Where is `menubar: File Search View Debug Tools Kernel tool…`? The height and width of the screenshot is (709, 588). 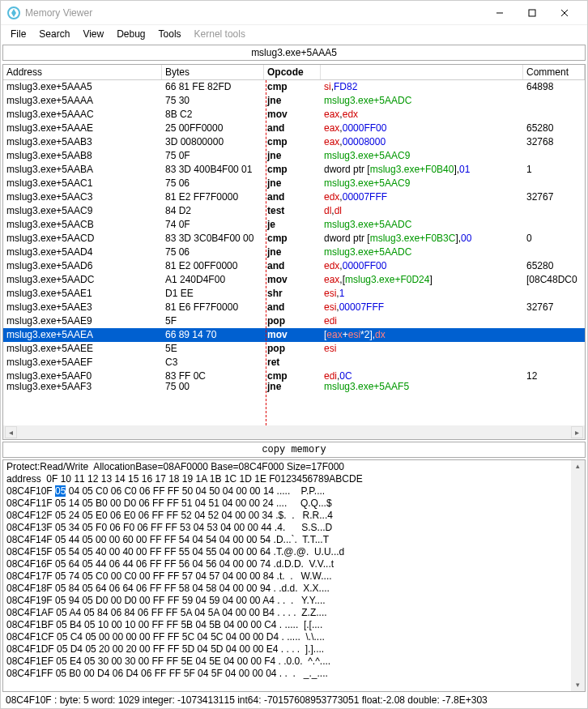
menubar: File Search View Debug Tools Kernel tool… is located at coordinates (294, 34).